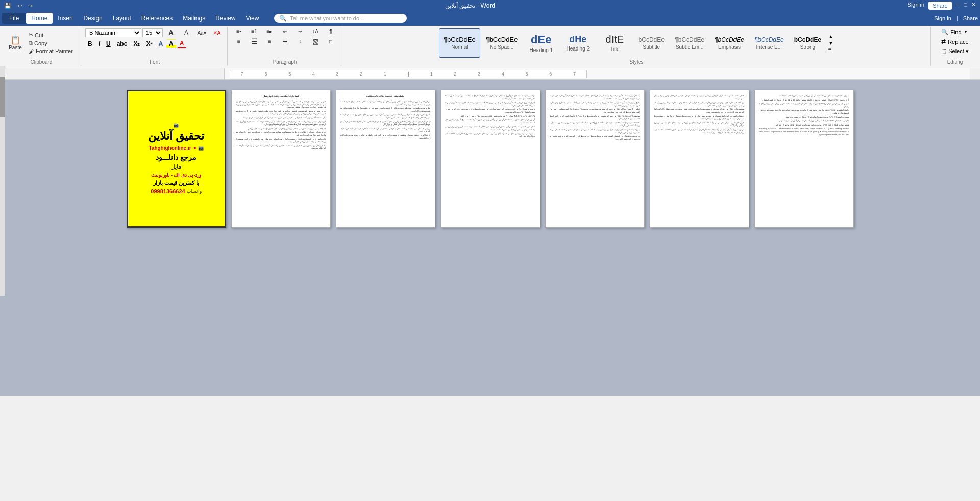  What do you see at coordinates (944, 51) in the screenshot?
I see `select-icon: ⬚` at bounding box center [944, 51].